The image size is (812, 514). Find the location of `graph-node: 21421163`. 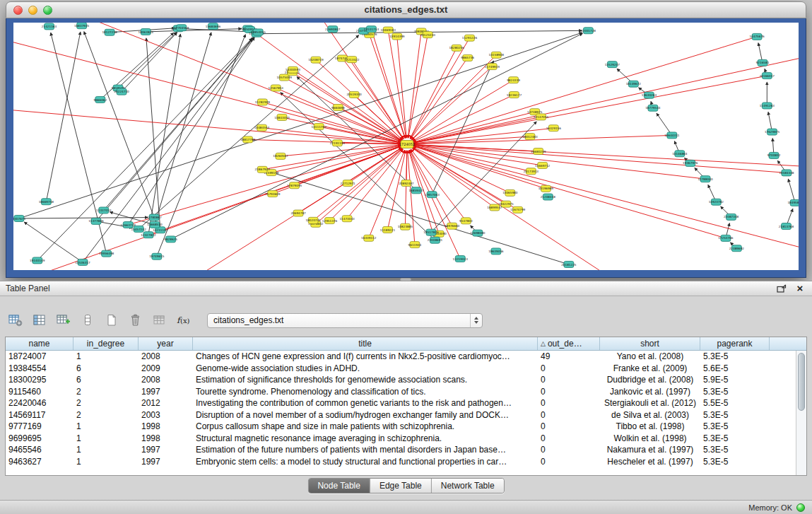

graph-node: 21421163 is located at coordinates (49, 27).